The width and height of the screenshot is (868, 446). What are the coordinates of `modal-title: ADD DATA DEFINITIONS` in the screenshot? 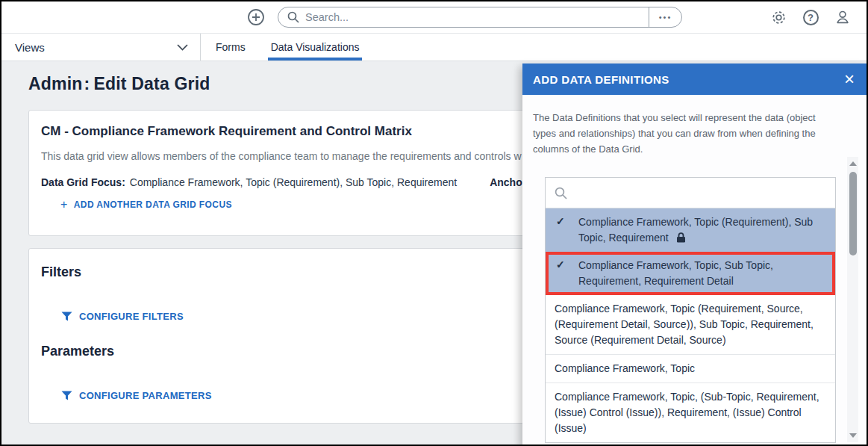 It's located at (602, 79).